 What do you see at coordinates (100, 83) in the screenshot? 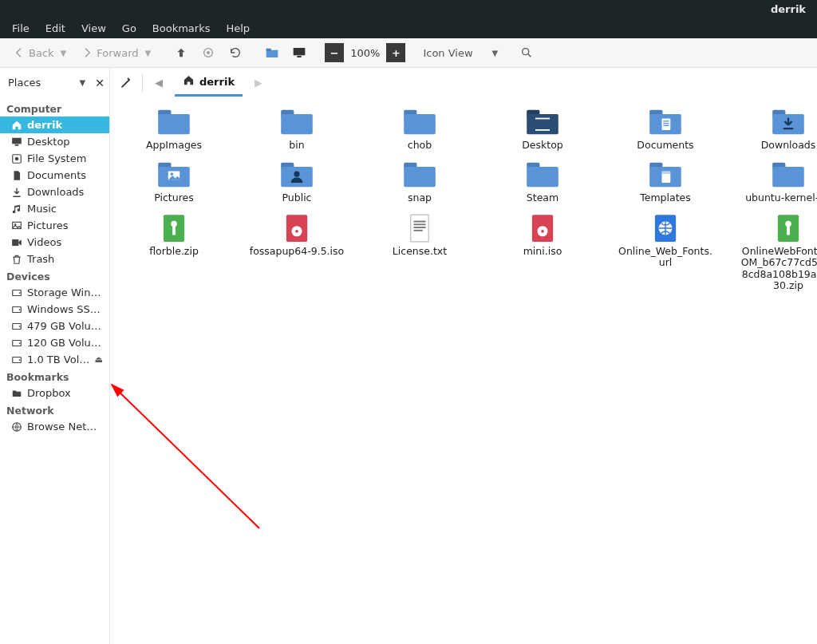
I see `sidebar-close-button: ✕` at bounding box center [100, 83].